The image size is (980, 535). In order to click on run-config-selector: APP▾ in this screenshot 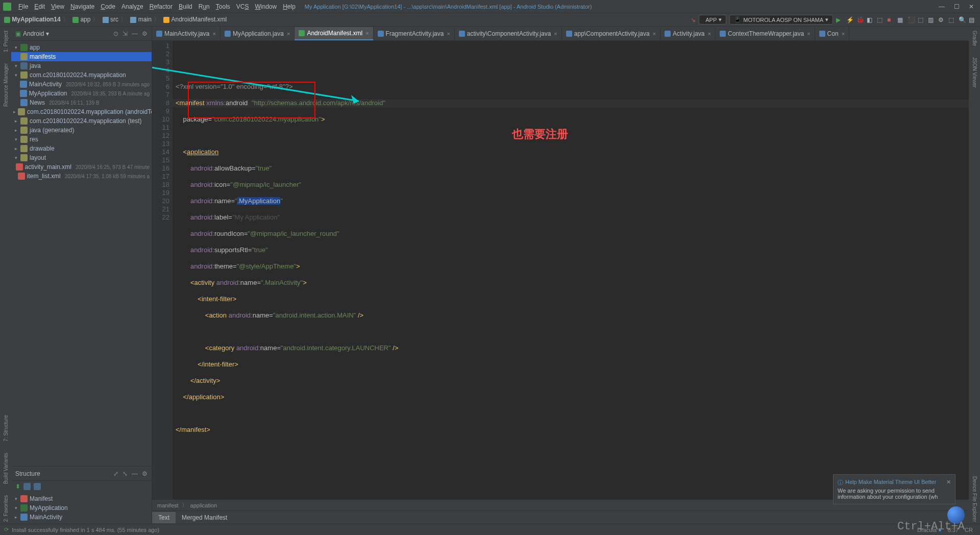, I will do `click(713, 19)`.